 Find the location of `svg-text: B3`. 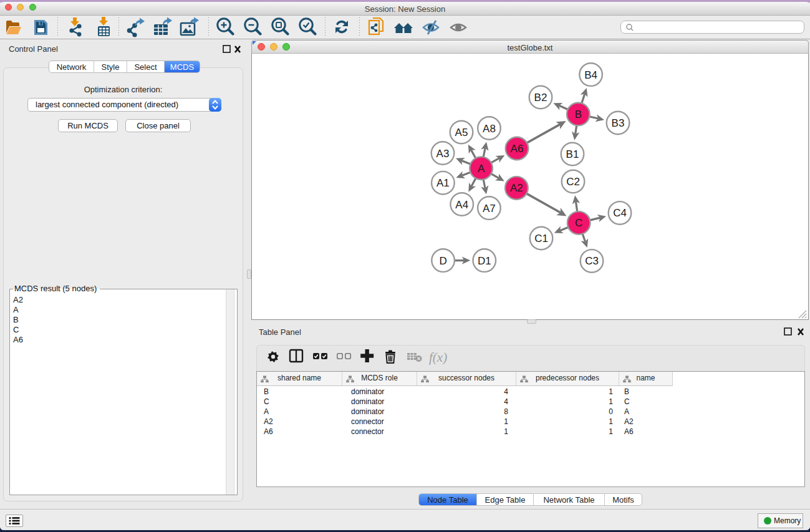

svg-text: B3 is located at coordinates (619, 123).